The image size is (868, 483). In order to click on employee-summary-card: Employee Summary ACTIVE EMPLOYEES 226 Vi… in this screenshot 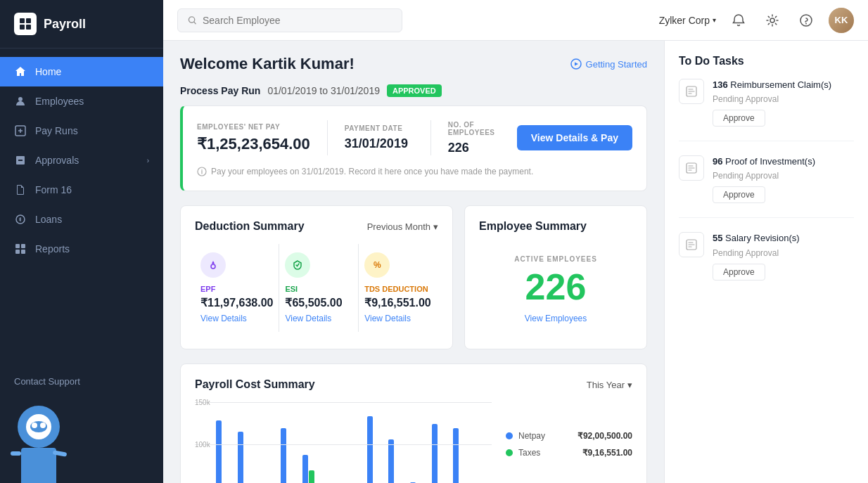, I will do `click(556, 277)`.